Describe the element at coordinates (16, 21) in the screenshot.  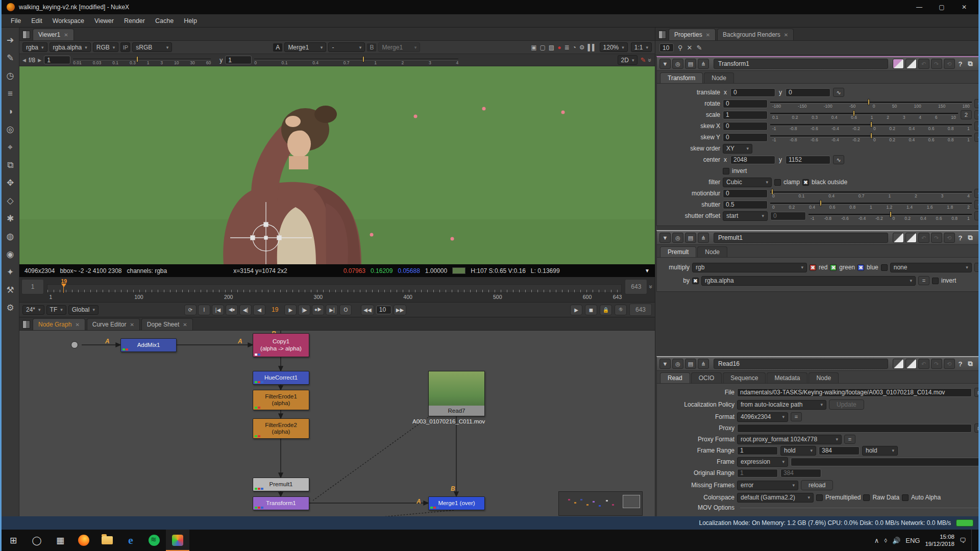
I see `menu-item: File` at that location.